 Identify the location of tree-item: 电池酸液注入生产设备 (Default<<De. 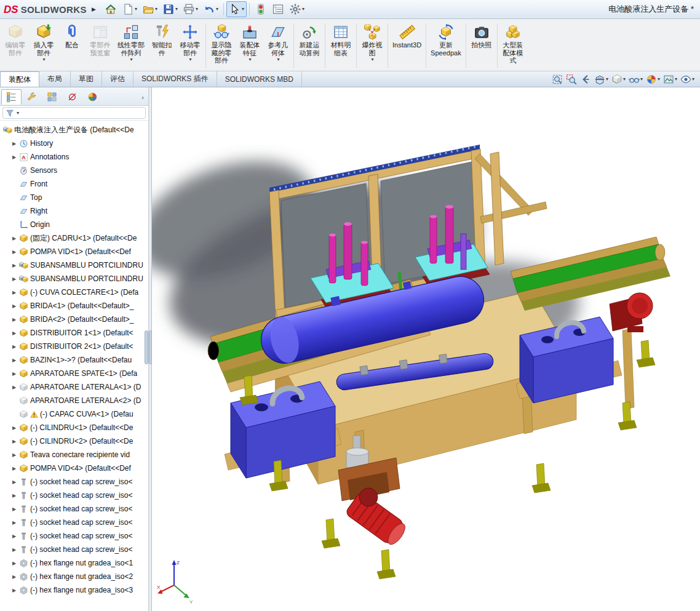
(75, 130).